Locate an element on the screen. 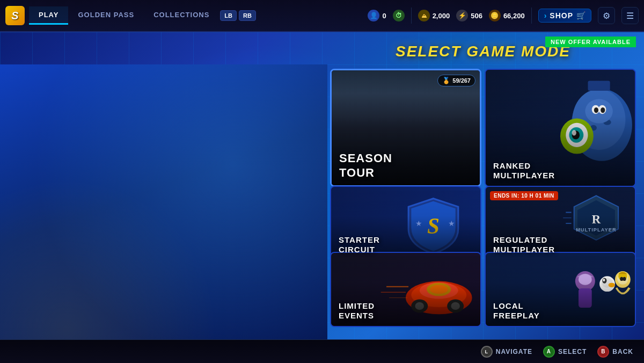 The height and width of the screenshot is (363, 644). starter-content: STARTER CIRCUIT is located at coordinates (406, 245).